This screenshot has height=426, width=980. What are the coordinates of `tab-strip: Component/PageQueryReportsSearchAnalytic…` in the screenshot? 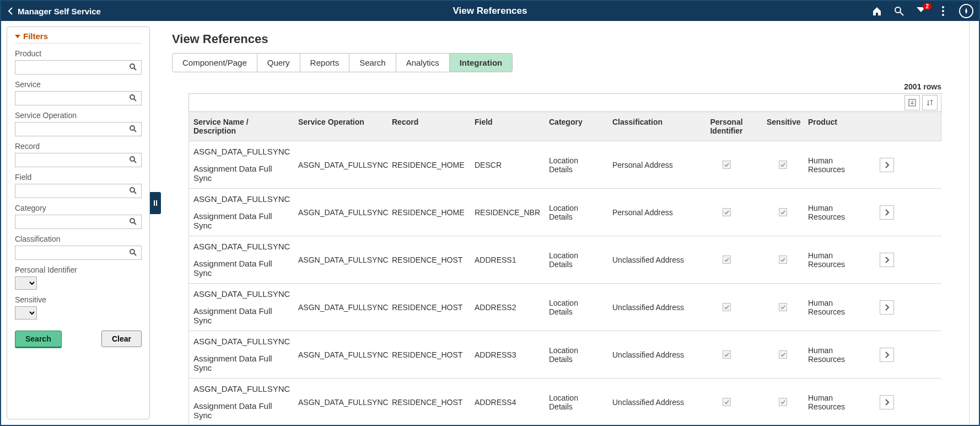 It's located at (565, 63).